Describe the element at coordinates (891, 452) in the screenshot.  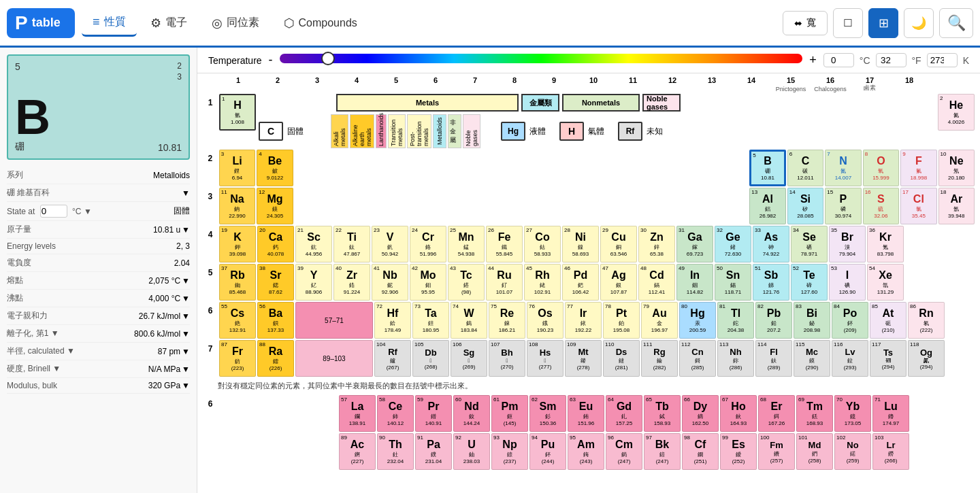
I see `element-Lr: 103Lr鐒(266)` at that location.